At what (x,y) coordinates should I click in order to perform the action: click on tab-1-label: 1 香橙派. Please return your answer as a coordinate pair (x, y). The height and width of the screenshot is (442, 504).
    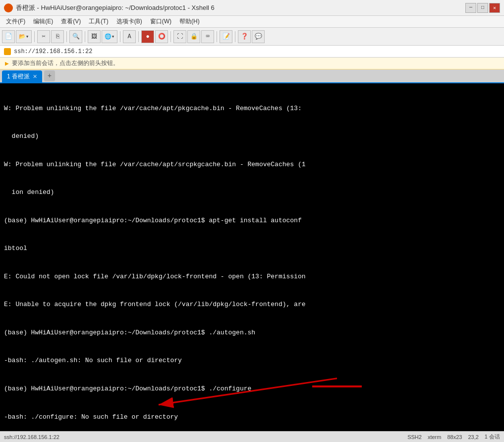
    Looking at the image, I should click on (18, 76).